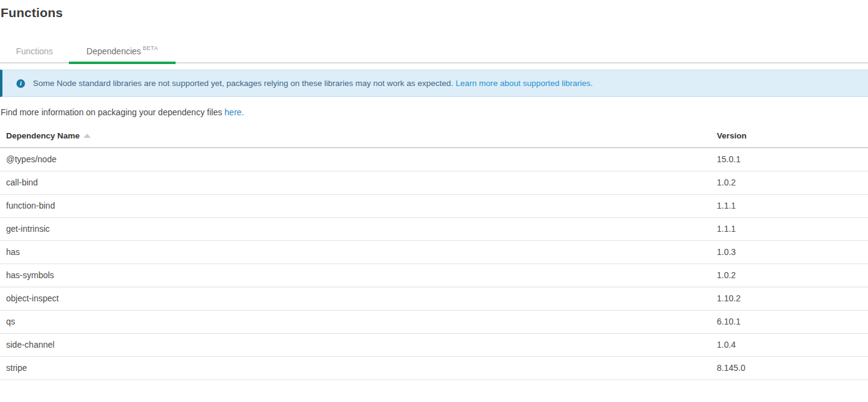  What do you see at coordinates (434, 275) in the screenshot?
I see `table-row: has-symbols 1.0.2` at bounding box center [434, 275].